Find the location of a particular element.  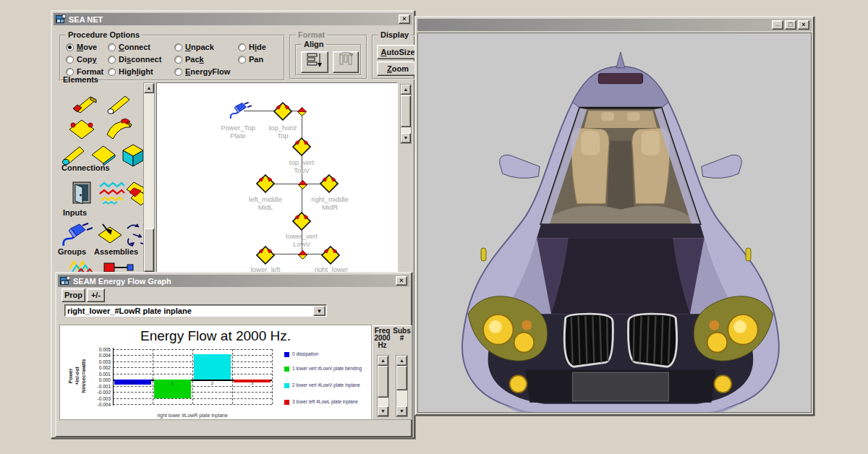

node-label: left_middleMidL is located at coordinates (265, 203).